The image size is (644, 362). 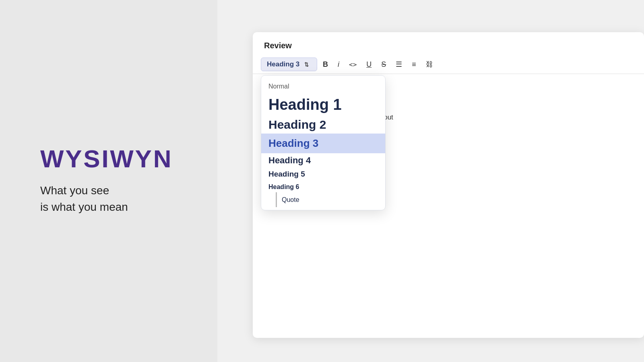 What do you see at coordinates (448, 43) in the screenshot?
I see `editor-label: Review` at bounding box center [448, 43].